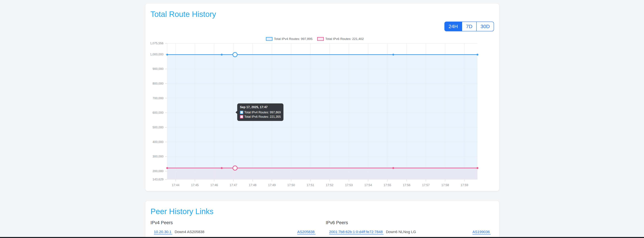  What do you see at coordinates (260, 107) in the screenshot?
I see `tooltip-title: Sep 17, 2025, 17:47` at bounding box center [260, 107].